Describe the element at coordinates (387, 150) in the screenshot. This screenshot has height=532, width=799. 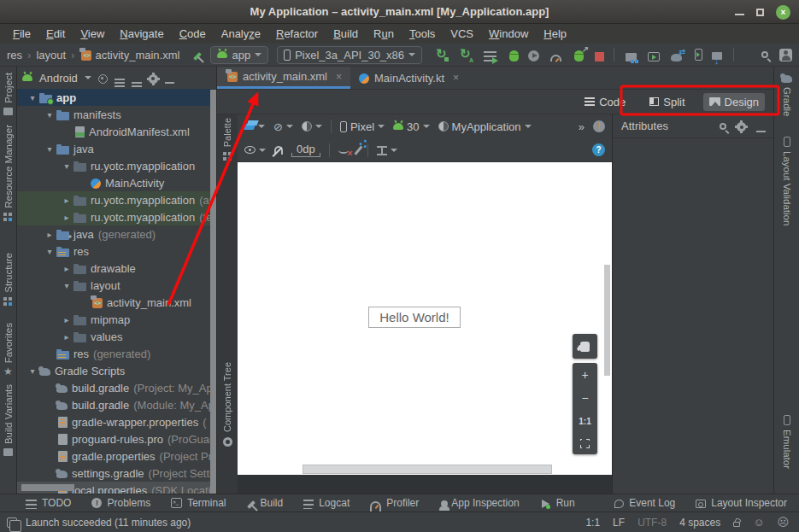
I see `pack-menu` at that location.